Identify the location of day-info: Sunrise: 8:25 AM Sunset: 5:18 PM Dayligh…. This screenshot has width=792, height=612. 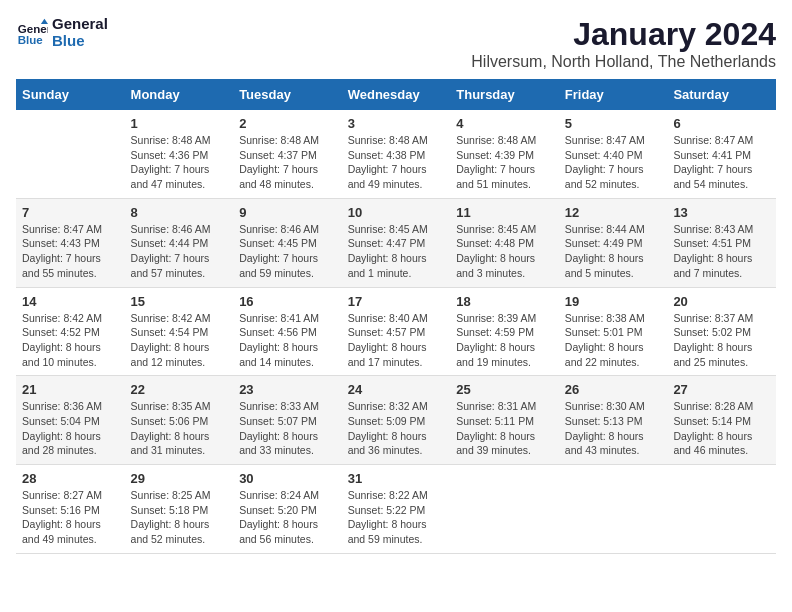
(180, 518).